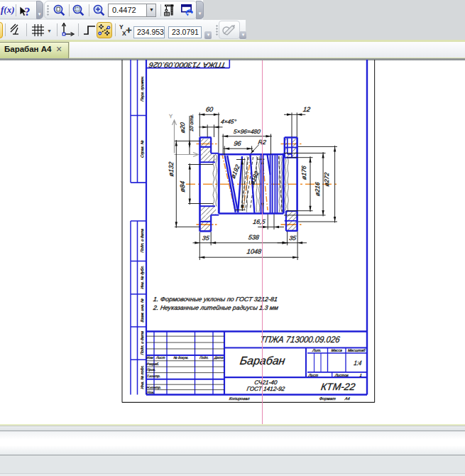 The width and height of the screenshot is (465, 476). What do you see at coordinates (304, 172) in the screenshot?
I see `svg-text: ø176` at bounding box center [304, 172].